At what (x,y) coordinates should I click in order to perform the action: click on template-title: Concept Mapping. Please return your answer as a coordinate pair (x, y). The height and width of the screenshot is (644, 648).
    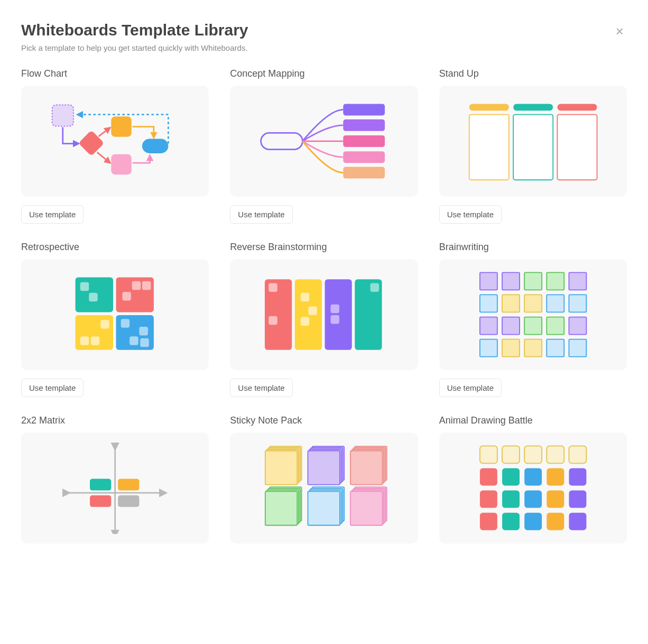
    Looking at the image, I should click on (323, 74).